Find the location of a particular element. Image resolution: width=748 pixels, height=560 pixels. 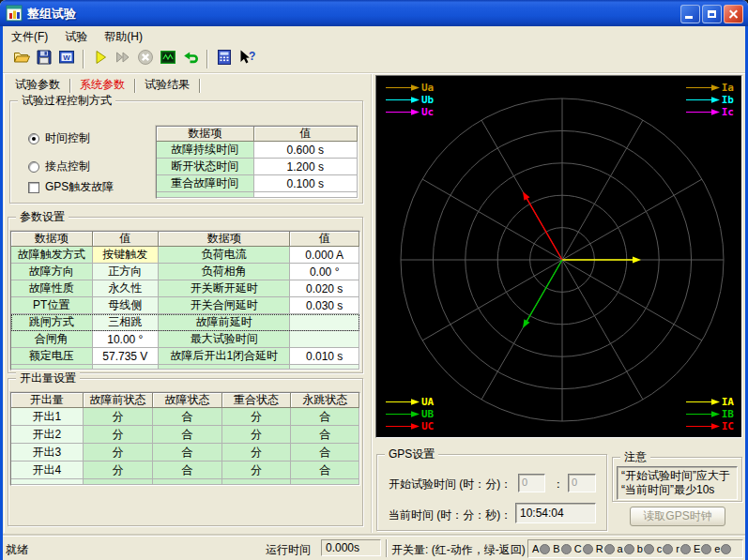

value-cell: 0.100 s is located at coordinates (306, 184).